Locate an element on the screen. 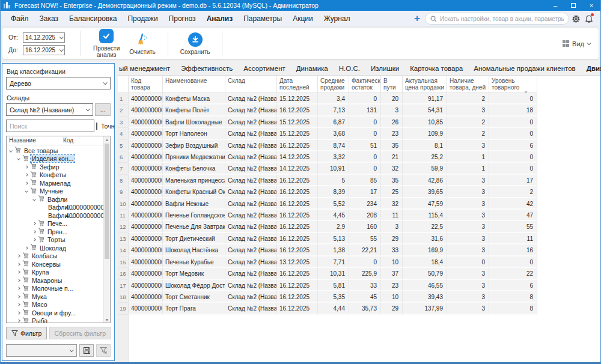 The width and height of the screenshot is (601, 364). clear-filter-button is located at coordinates (103, 351).